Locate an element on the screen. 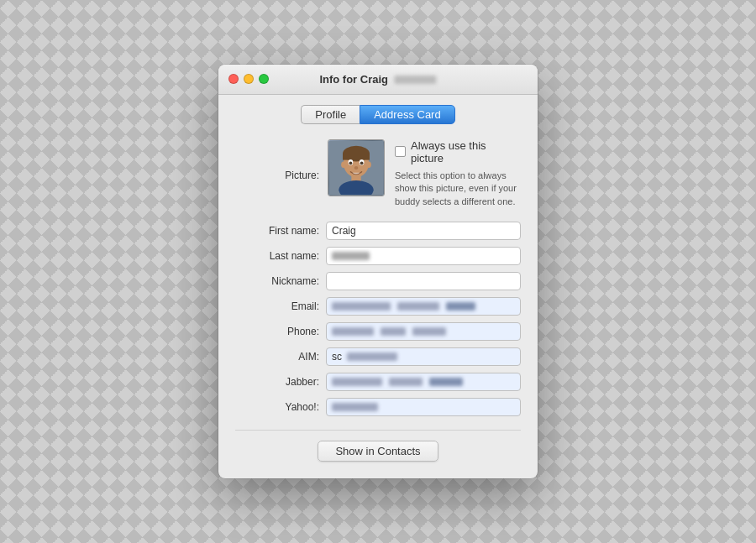 The image size is (756, 543). window-title: Info for Craig is located at coordinates (378, 79).